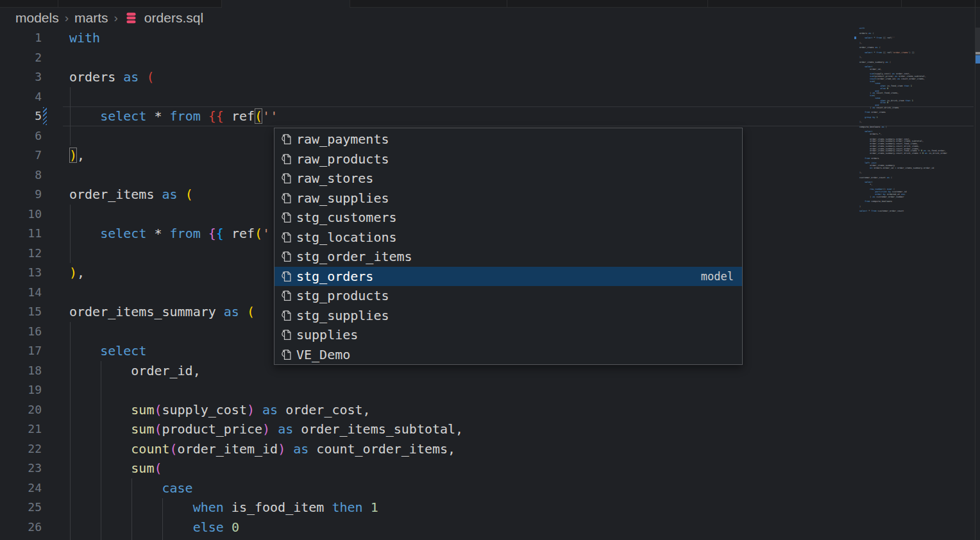  Describe the element at coordinates (323, 355) in the screenshot. I see `suggestion-label: VE_Demo` at that location.